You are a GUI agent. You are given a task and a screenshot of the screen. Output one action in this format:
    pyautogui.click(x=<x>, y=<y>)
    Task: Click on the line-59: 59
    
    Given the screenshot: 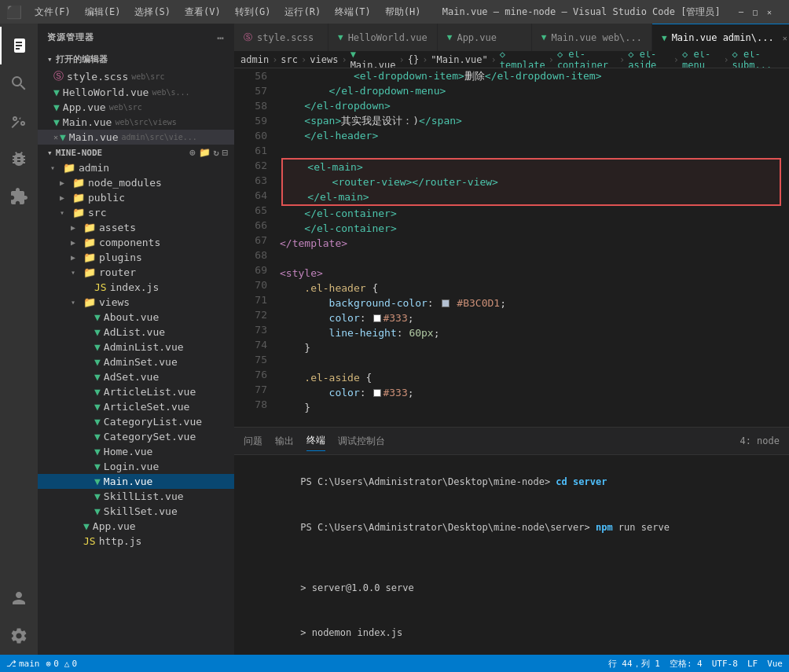 What is the action you would take?
    pyautogui.click(x=251, y=121)
    